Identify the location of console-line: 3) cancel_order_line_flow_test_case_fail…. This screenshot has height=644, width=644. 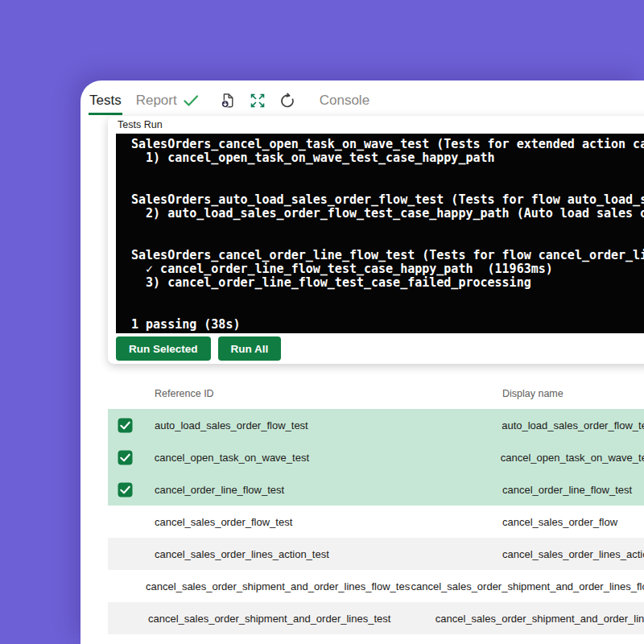
(388, 283).